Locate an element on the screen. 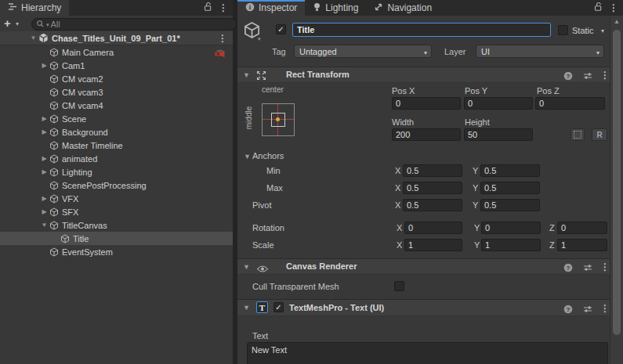  hierarchy-item-master-timeline: Master Timeline is located at coordinates (116, 146).